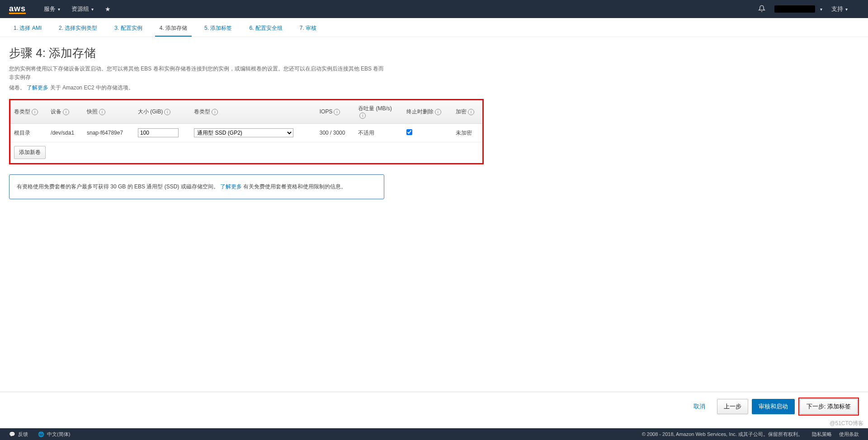 This screenshot has height=440, width=868. What do you see at coordinates (17, 88) in the screenshot?
I see `desc-prefix: 储卷。` at bounding box center [17, 88].